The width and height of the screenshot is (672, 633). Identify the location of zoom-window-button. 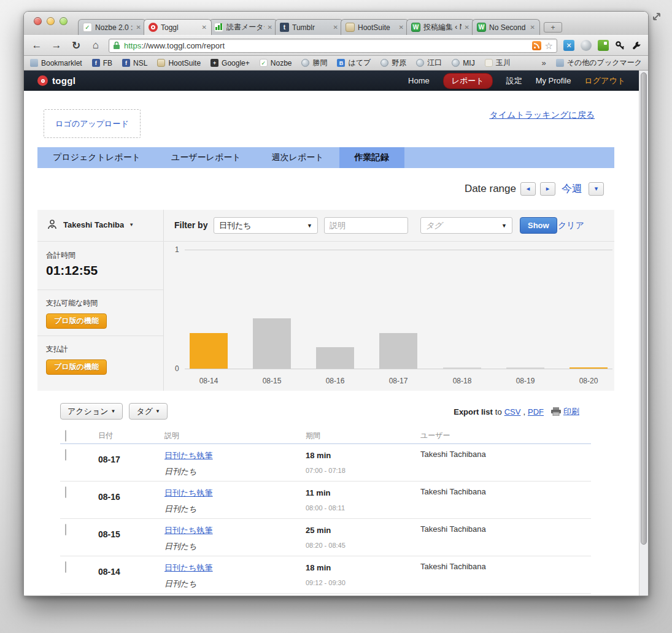
(64, 21).